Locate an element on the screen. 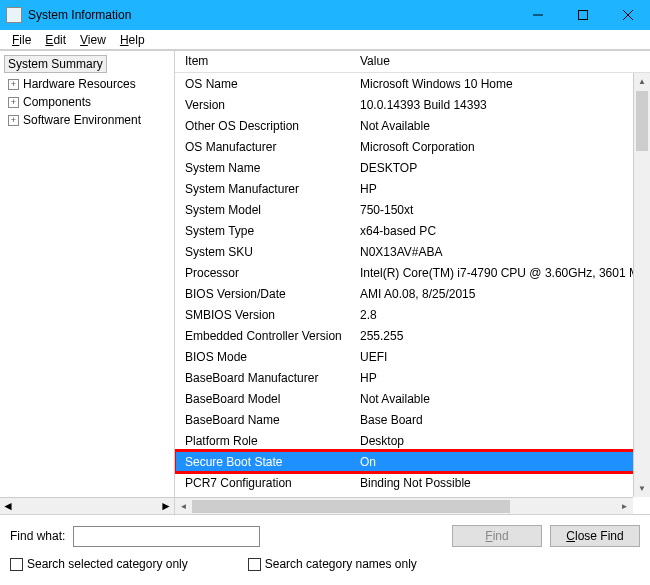 This screenshot has width=650, height=585. tree-node-components: +Components is located at coordinates (89, 102).